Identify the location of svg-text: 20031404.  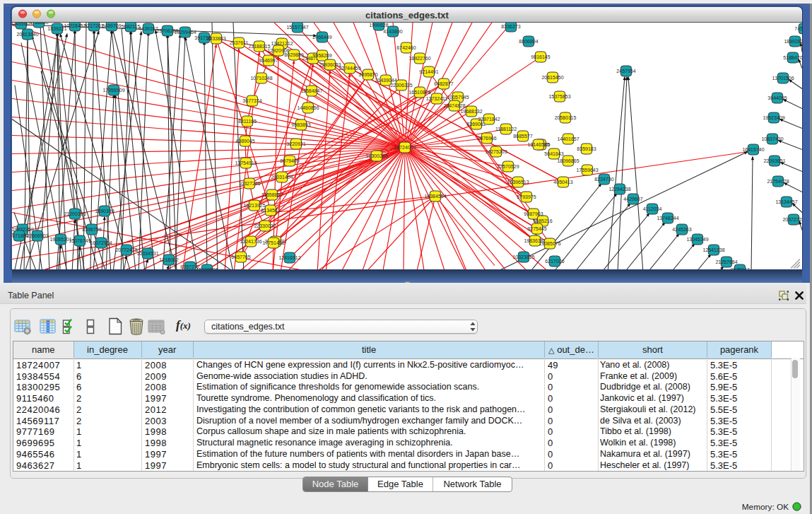
(281, 177).